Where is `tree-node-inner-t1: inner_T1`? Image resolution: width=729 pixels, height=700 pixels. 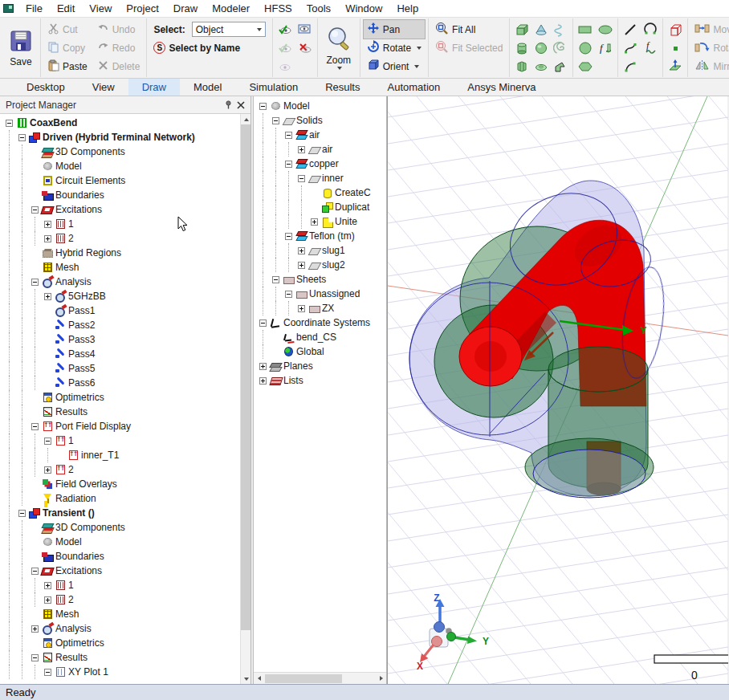 tree-node-inner-t1: inner_T1 is located at coordinates (120, 455).